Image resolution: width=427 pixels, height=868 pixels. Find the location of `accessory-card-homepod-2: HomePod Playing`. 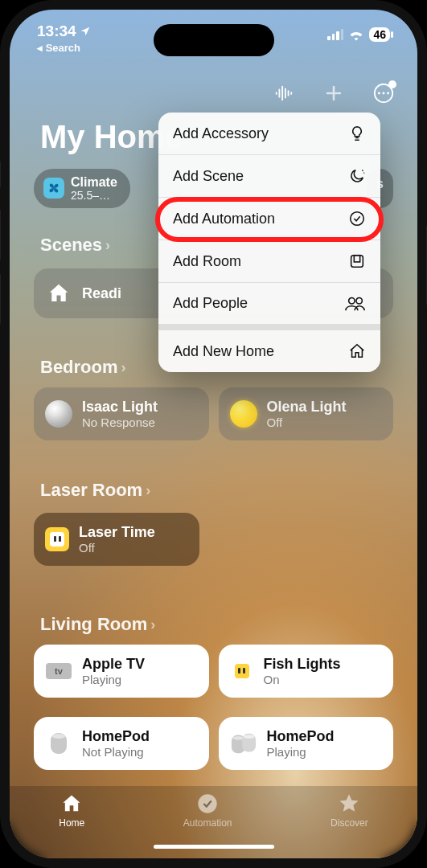

accessory-card-homepod-2: HomePod Playing is located at coordinates (306, 743).